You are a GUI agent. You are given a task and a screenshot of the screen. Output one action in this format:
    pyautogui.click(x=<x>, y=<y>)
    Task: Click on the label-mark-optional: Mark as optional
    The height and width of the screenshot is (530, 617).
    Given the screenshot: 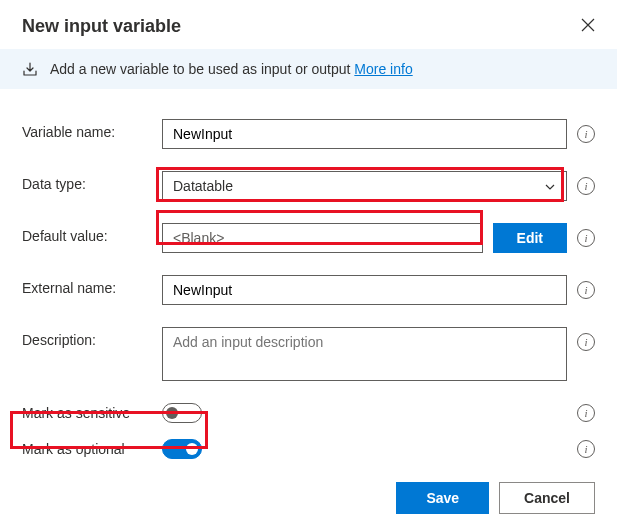 What is the action you would take?
    pyautogui.click(x=92, y=449)
    